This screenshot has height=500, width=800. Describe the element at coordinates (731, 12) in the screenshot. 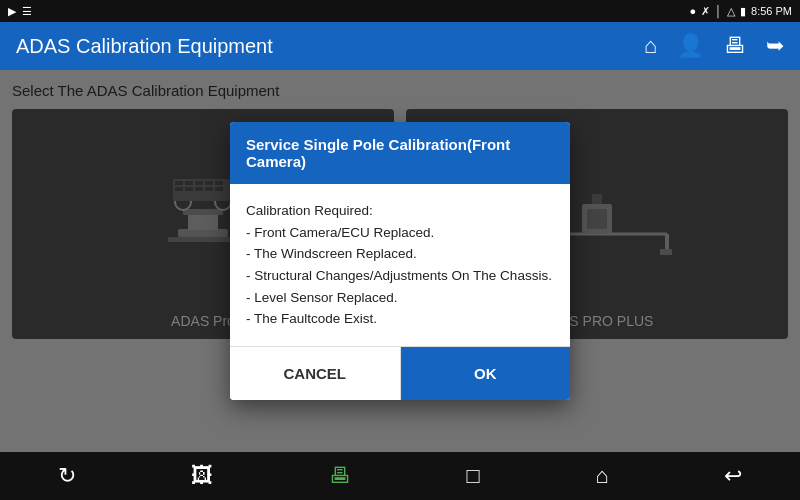

I see `wifi-icon: △` at that location.